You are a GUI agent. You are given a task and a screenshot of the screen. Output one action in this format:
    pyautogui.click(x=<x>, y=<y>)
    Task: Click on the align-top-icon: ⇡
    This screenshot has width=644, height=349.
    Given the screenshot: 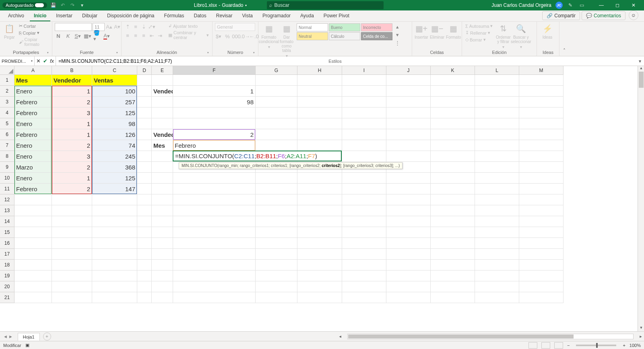 What is the action you would take?
    pyautogui.click(x=128, y=27)
    